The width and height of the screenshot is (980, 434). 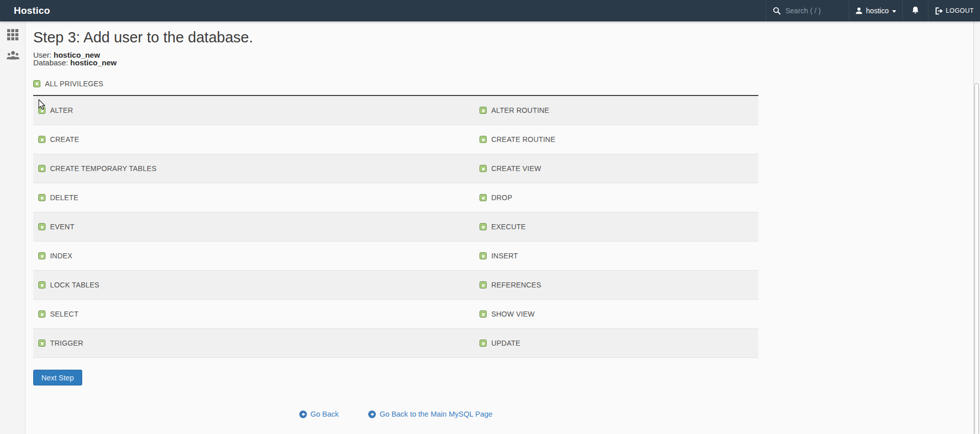 What do you see at coordinates (483, 285) in the screenshot?
I see `privilege-checkbox-references` at bounding box center [483, 285].